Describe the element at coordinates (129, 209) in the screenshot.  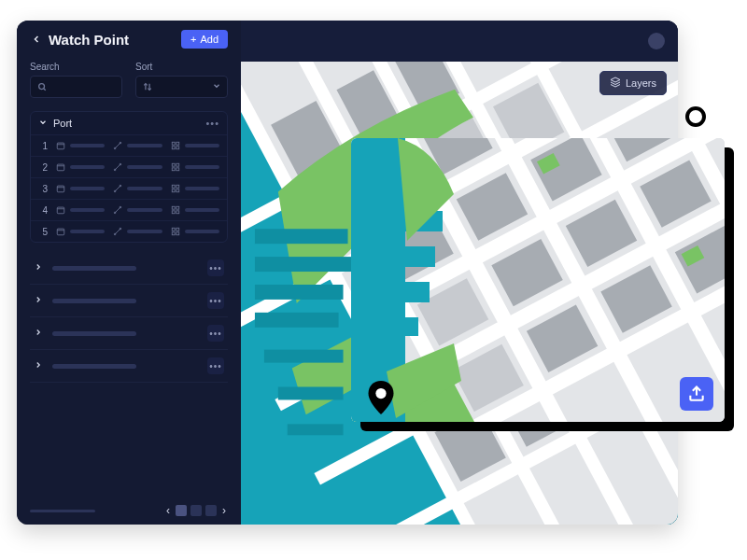
I see `table-row: 4` at that location.